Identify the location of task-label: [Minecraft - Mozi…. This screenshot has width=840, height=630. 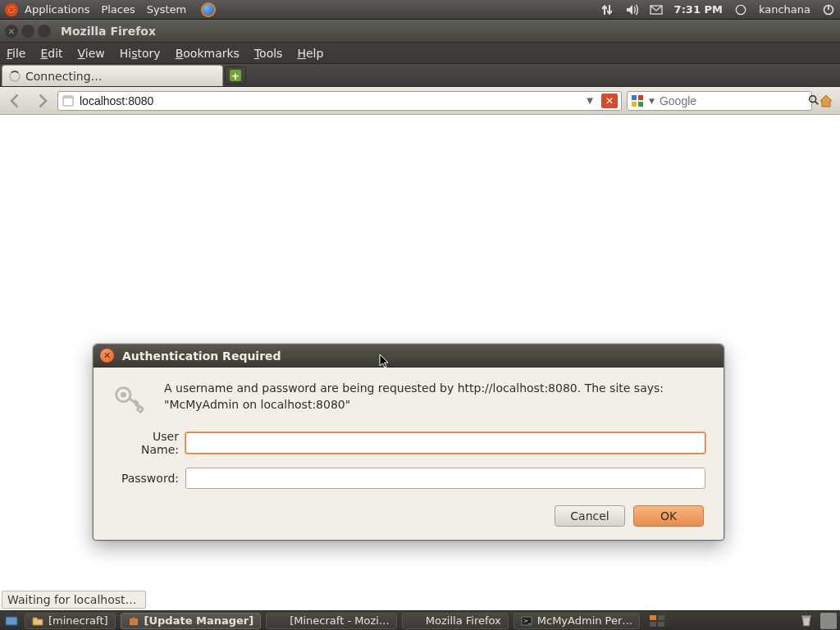
(340, 620).